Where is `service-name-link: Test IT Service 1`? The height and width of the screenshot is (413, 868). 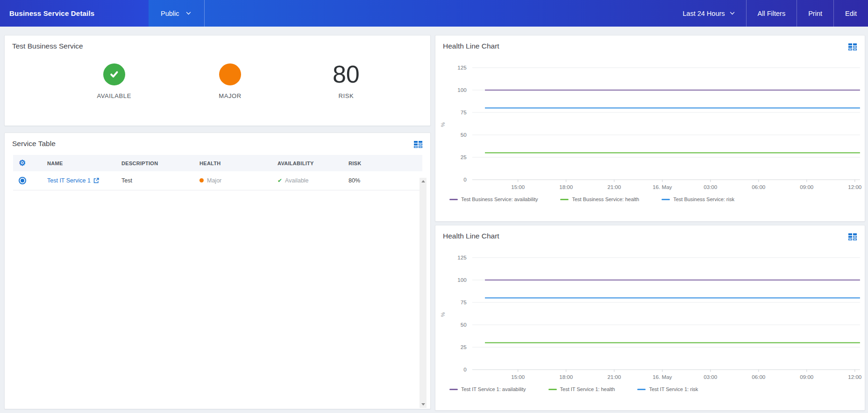
service-name-link: Test IT Service 1 is located at coordinates (73, 181).